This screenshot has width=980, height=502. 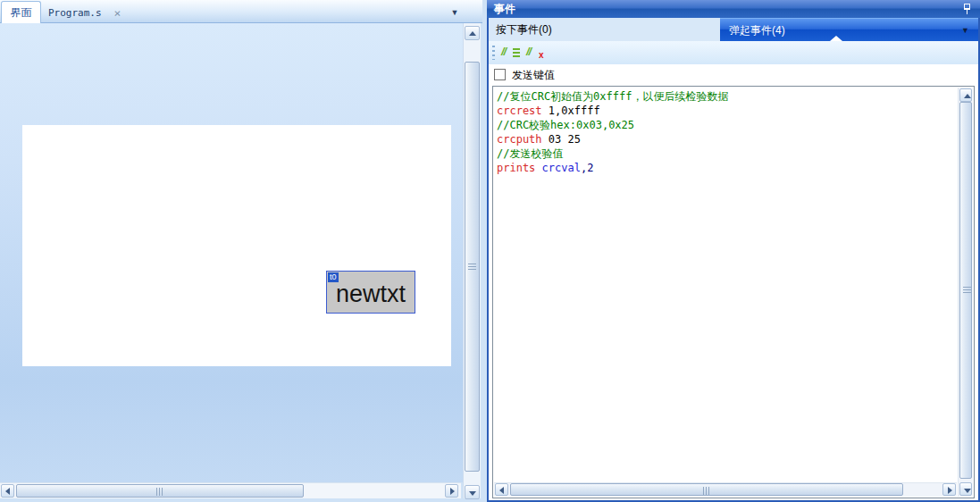 What do you see at coordinates (500, 75) in the screenshot?
I see `send-key-checkbox` at bounding box center [500, 75].